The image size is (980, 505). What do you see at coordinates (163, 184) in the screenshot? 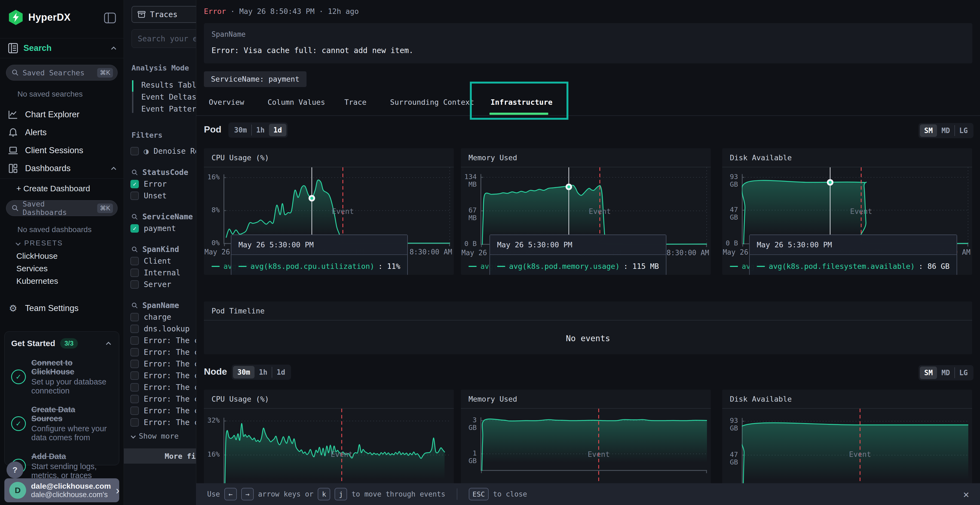
I see `filter-row-error: ✓ Error` at bounding box center [163, 184].